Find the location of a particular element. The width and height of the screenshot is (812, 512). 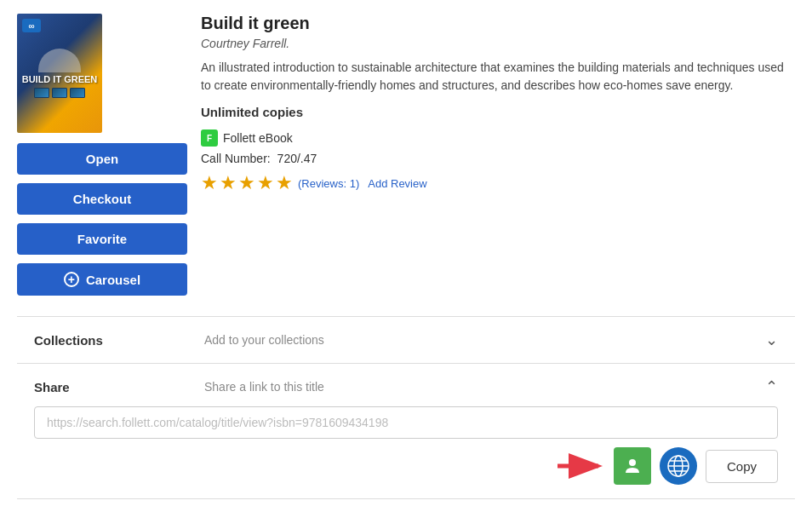

reviews-link: (Reviews: 1) is located at coordinates (329, 184).